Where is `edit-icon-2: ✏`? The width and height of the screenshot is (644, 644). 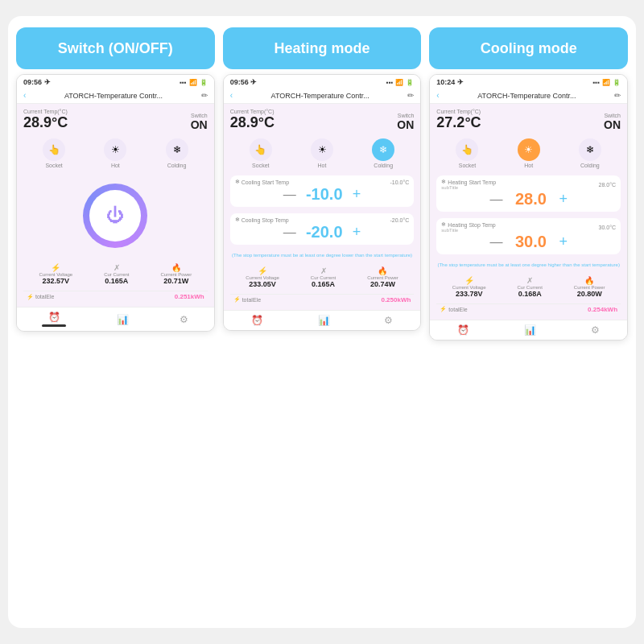 edit-icon-2: ✏ is located at coordinates (617, 95).